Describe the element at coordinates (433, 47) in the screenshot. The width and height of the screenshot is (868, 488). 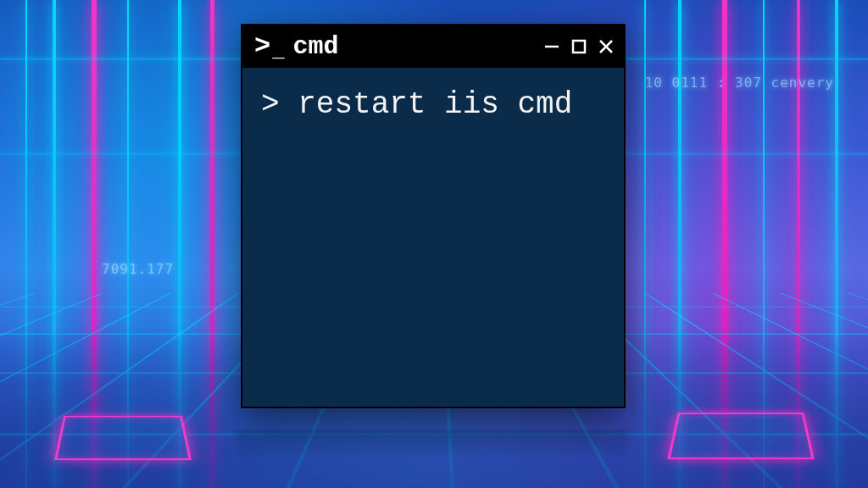
I see `titlebar: >_ cmd` at that location.